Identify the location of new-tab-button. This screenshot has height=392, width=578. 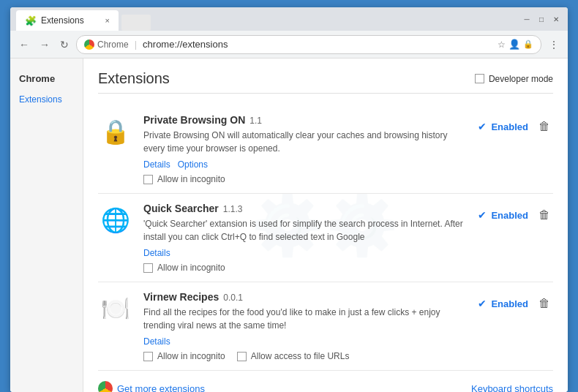
(136, 23).